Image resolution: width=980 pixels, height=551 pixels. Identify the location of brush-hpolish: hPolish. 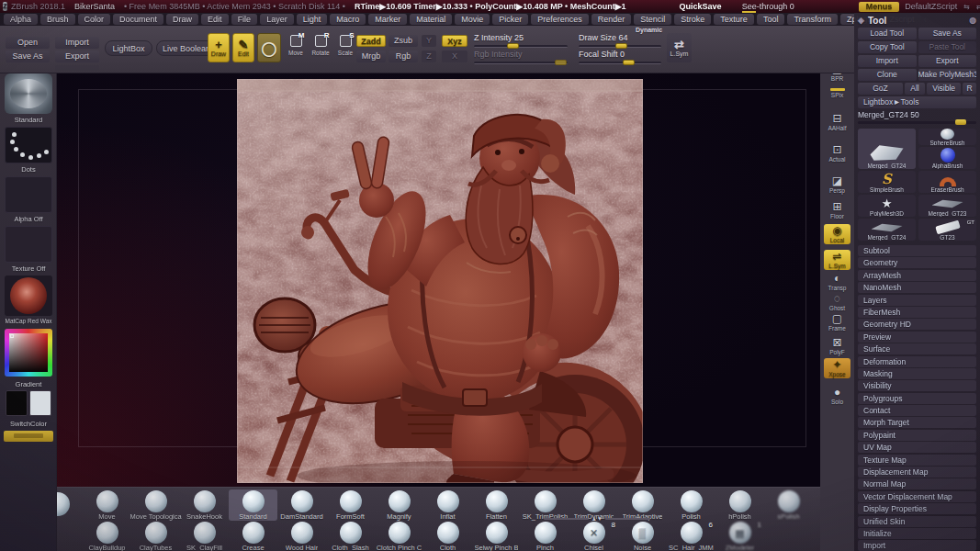
(740, 505).